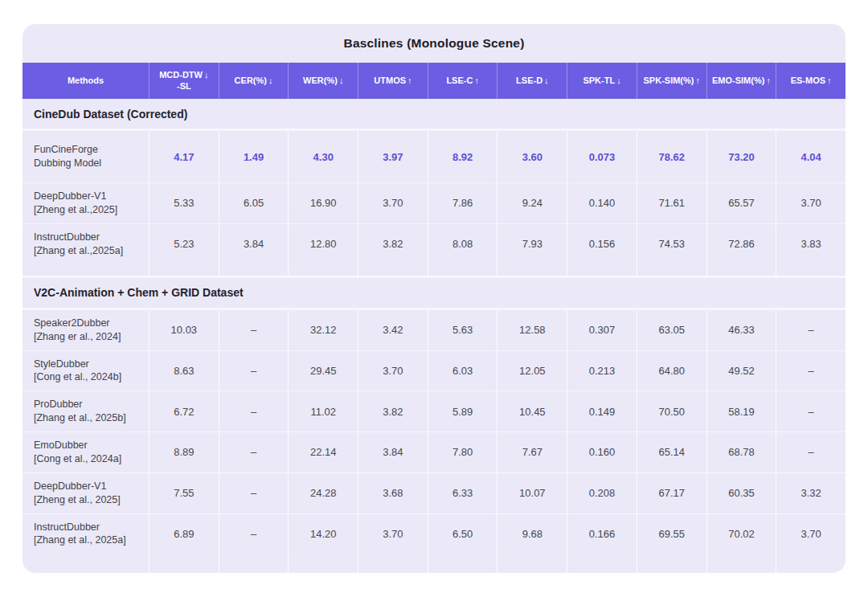 This screenshot has height=597, width=868. What do you see at coordinates (741, 452) in the screenshot?
I see `metric-value: 68.78` at bounding box center [741, 452].